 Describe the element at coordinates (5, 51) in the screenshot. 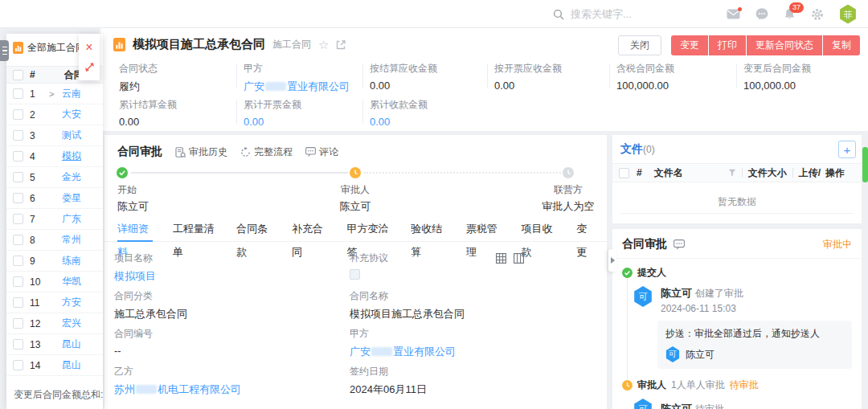

I see `panel-collapse-handle` at that location.